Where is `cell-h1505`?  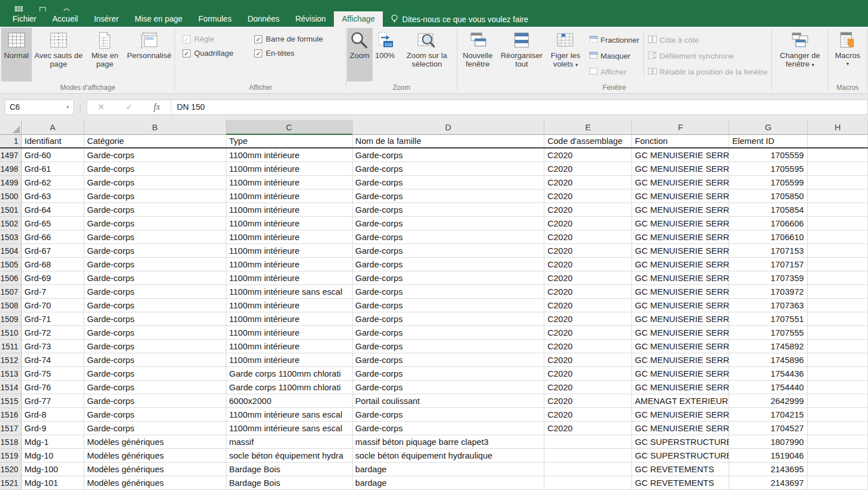 cell-h1505 is located at coordinates (838, 265).